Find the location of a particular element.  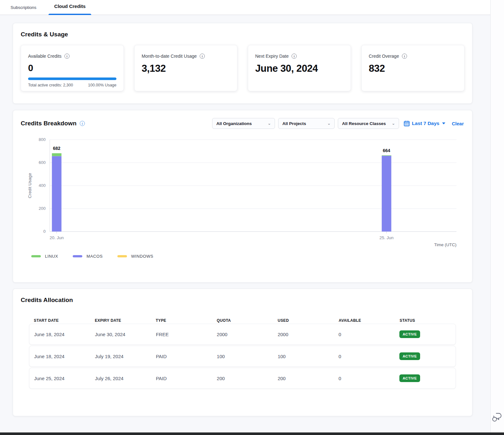

table-header: START DATE EXPIRY DATE TYPE QUOTA USED A… is located at coordinates (242, 321).